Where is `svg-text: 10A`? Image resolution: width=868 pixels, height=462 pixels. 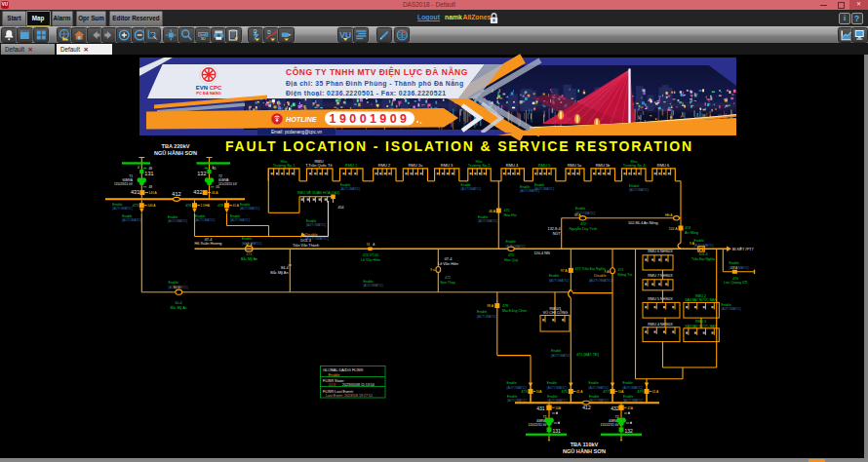
svg-text: 10A is located at coordinates (622, 392).